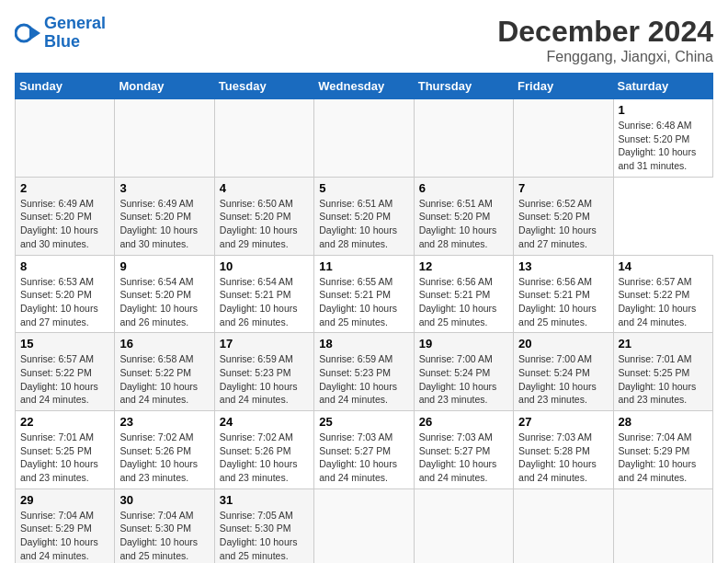  What do you see at coordinates (364, 372) in the screenshot?
I see `calendar-week-row: 15 Sunrise: 6:57 AMSunset: 5:22 PMDaylig…` at bounding box center [364, 372].